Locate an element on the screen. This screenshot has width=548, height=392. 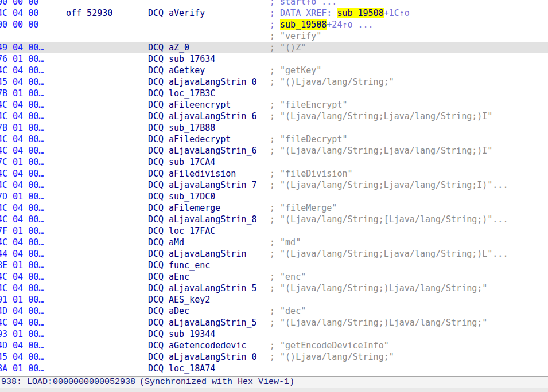
listing-row: 93 01 00…DCQsub_19344 is located at coordinates (274, 334).